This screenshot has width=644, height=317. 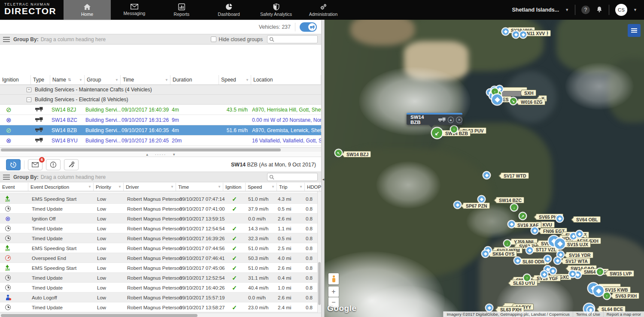 I want to click on column-header-type: Type, so click(x=40, y=80).